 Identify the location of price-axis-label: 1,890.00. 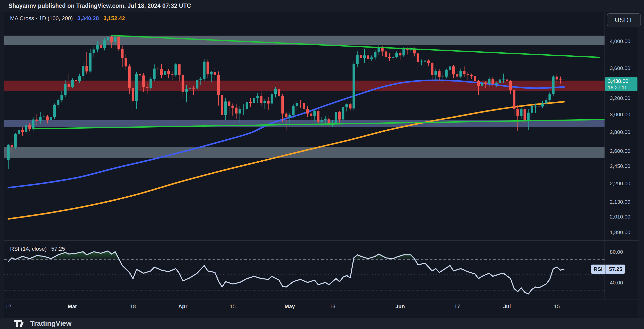
(620, 232).